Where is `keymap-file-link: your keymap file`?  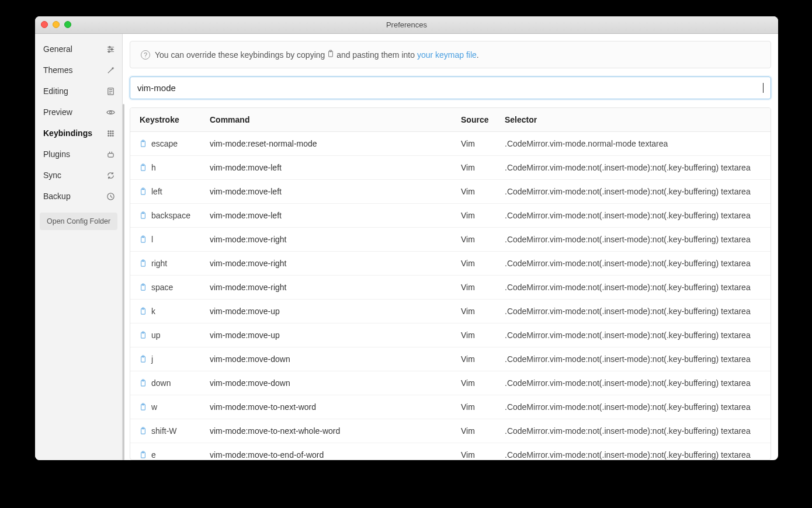
keymap-file-link: your keymap file is located at coordinates (447, 55).